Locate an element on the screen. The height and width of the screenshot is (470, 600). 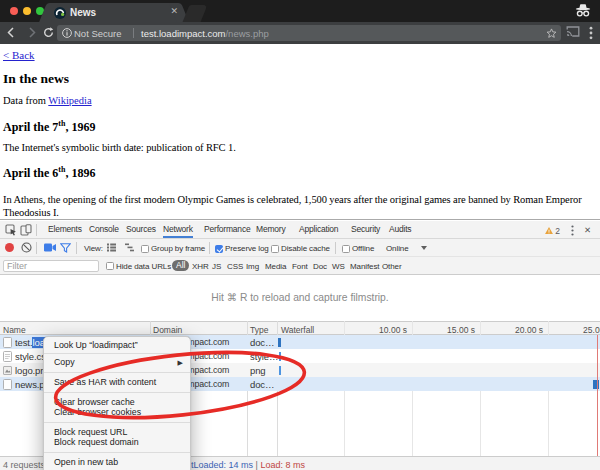
throttling-select: Online is located at coordinates (398, 248).